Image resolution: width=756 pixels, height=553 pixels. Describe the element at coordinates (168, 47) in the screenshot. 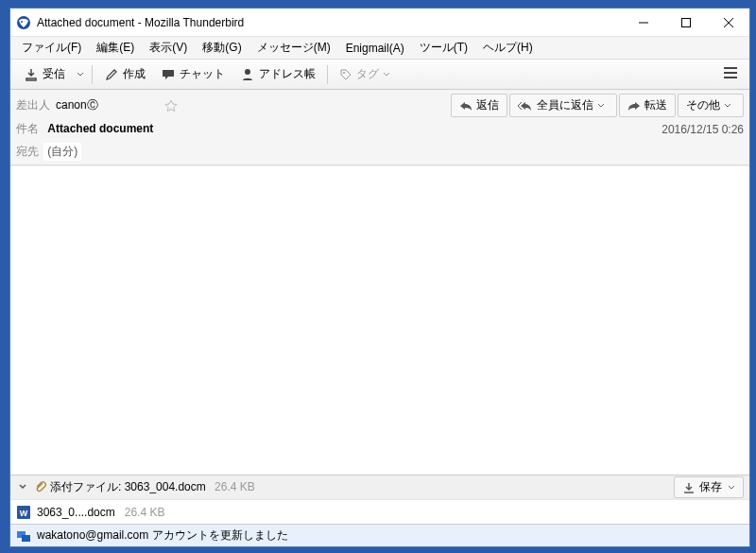

I see `menu-view: 表示(V)` at that location.